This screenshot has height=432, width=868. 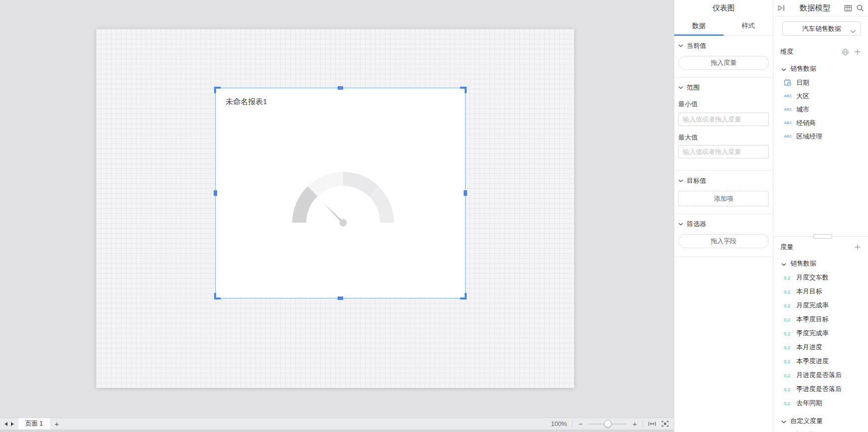 What do you see at coordinates (821, 291) in the screenshot?
I see `measure-item: 0.2 本月目标` at bounding box center [821, 291].